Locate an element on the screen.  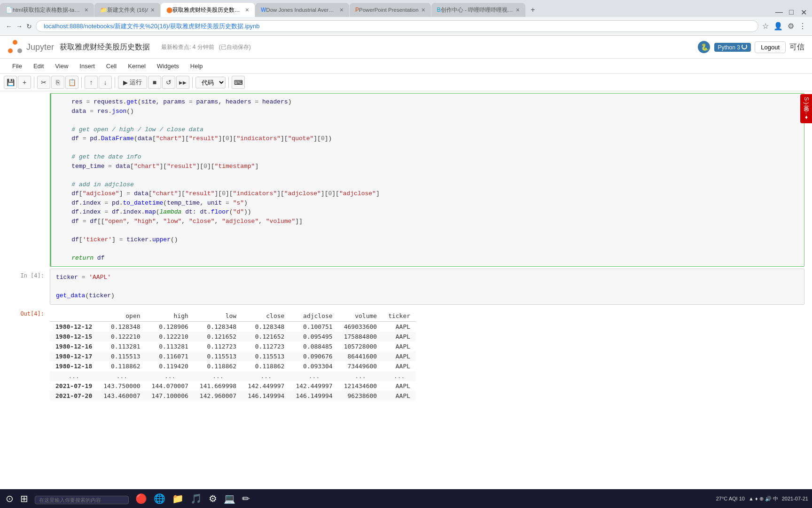
menu-insert: Insert is located at coordinates (87, 66).